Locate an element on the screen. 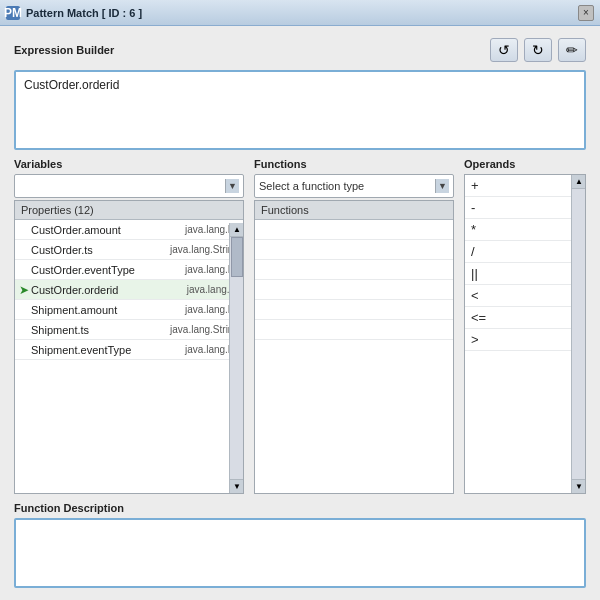 Image resolution: width=600 pixels, height=600 pixels. functions-list-header: Functions is located at coordinates (354, 210).